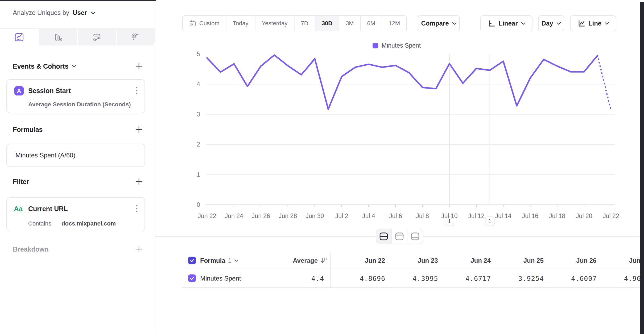 The height and width of the screenshot is (334, 644). I want to click on x-axis-label: Jul 2, so click(342, 216).